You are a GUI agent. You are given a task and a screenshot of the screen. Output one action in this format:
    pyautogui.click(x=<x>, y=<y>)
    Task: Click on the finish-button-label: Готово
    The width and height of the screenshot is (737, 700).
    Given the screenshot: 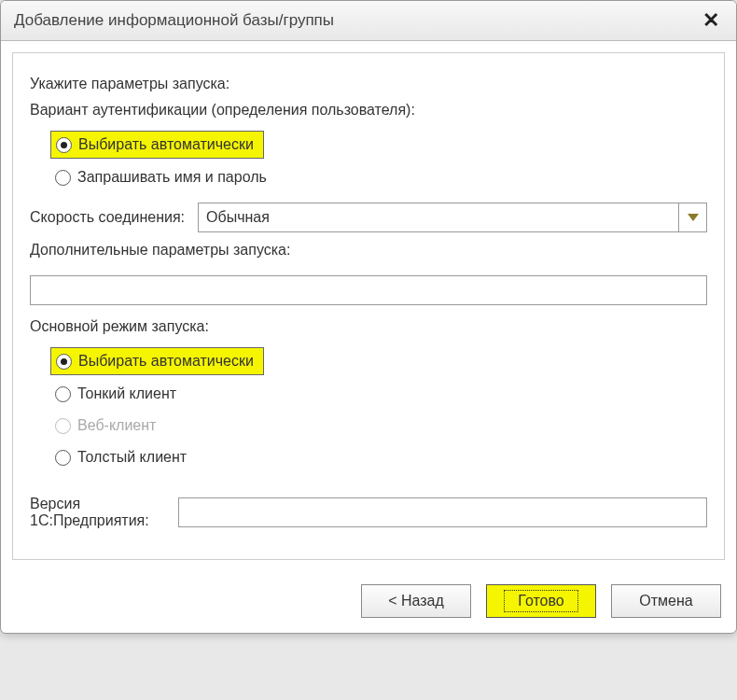 What is the action you would take?
    pyautogui.click(x=541, y=601)
    